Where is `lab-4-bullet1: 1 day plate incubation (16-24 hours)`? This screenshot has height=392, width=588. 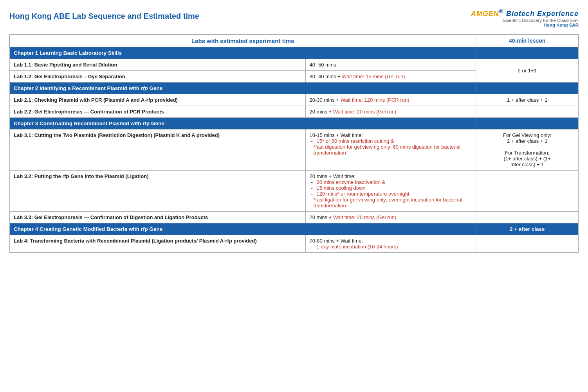 lab-4-bullet1: 1 day plate incubation (16-24 hours) is located at coordinates (391, 246).